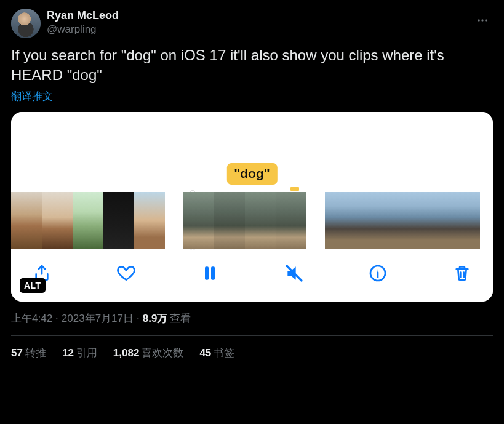 This screenshot has width=504, height=424. Describe the element at coordinates (252, 23) in the screenshot. I see `tweet-header: Ryan McLeod @warpling` at that location.